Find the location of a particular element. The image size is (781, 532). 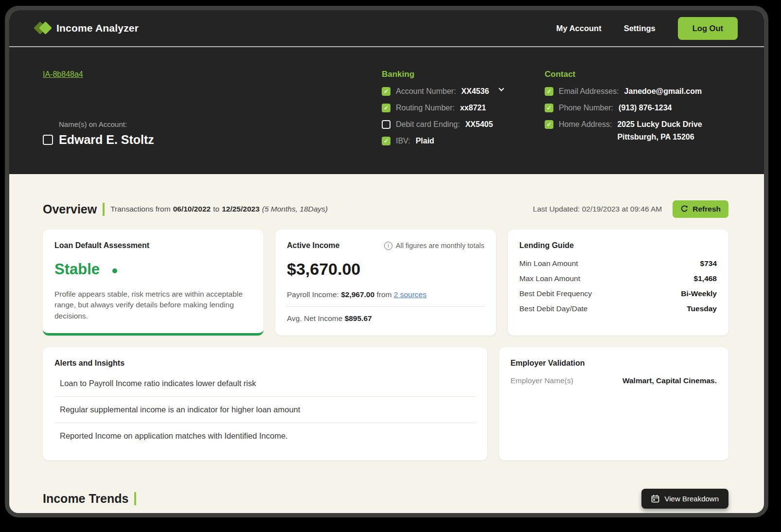

view-breakdown-button: View Breakdown is located at coordinates (685, 499).